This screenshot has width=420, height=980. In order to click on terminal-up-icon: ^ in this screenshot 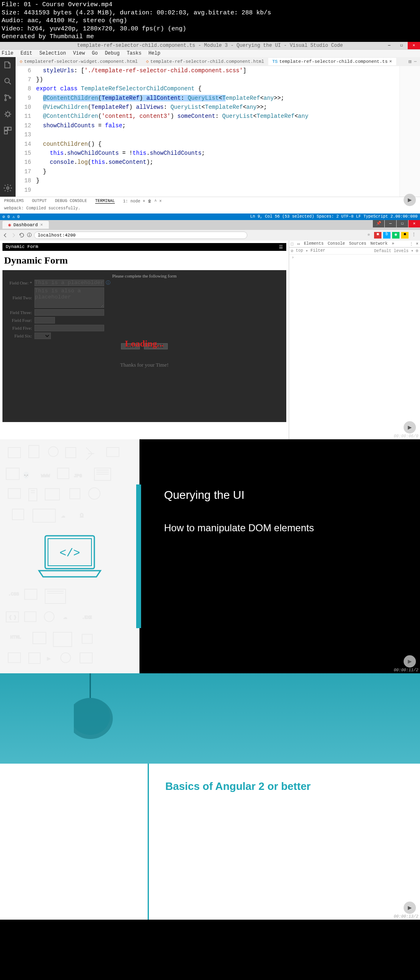, I will do `click(157, 201)`.